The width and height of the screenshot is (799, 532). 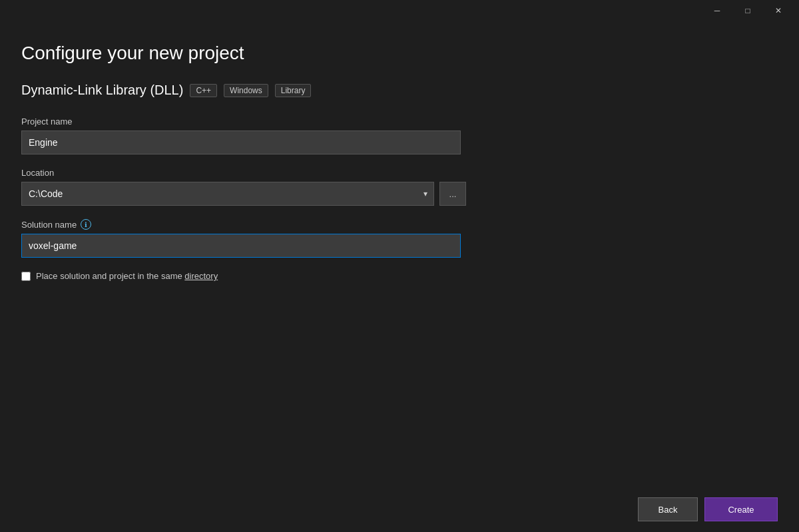 I want to click on solution-name-label: Solution name ℹ, so click(x=400, y=224).